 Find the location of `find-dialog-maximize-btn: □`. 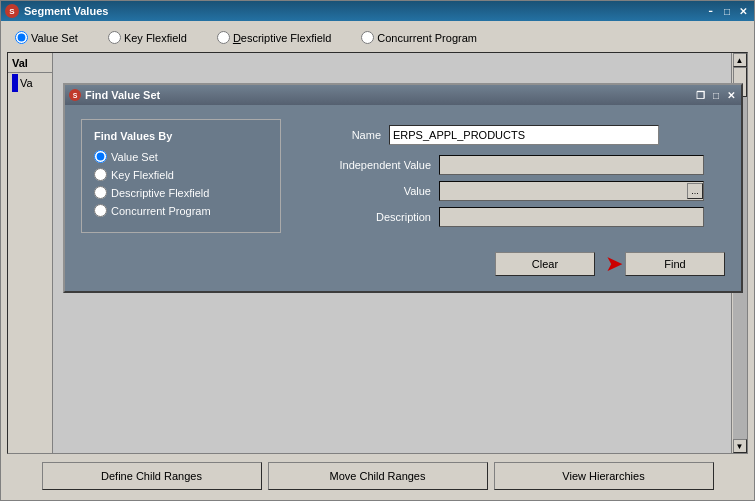

find-dialog-maximize-btn: □ is located at coordinates (716, 96).